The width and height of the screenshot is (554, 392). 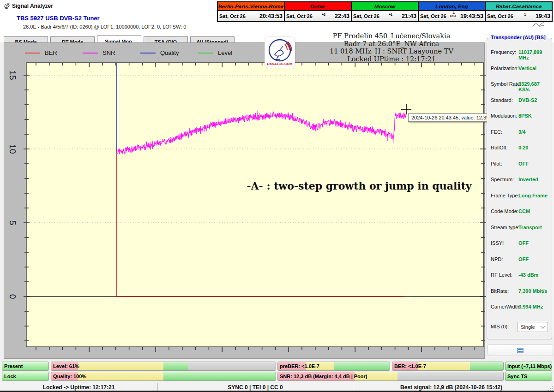 I want to click on bar-preber: preBER: <1.0E-7, so click(x=334, y=366).